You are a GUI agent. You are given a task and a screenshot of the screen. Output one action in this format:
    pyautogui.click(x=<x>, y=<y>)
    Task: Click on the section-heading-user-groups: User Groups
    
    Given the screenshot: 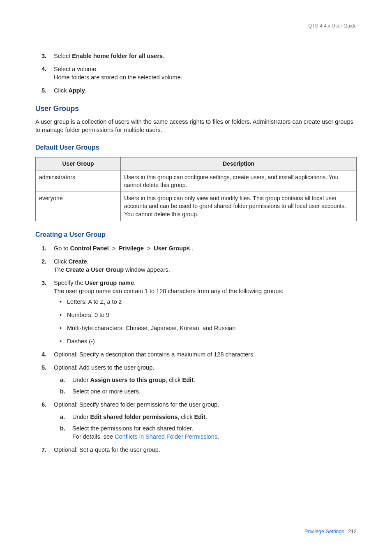 What is the action you would take?
    pyautogui.click(x=196, y=109)
    